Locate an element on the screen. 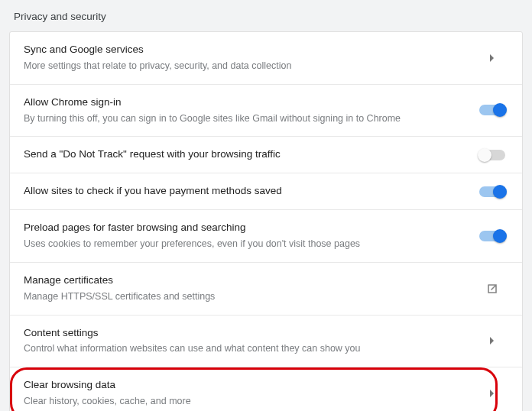 This screenshot has width=532, height=411. row-subtitle: Control what information websites can us… is located at coordinates (245, 348).